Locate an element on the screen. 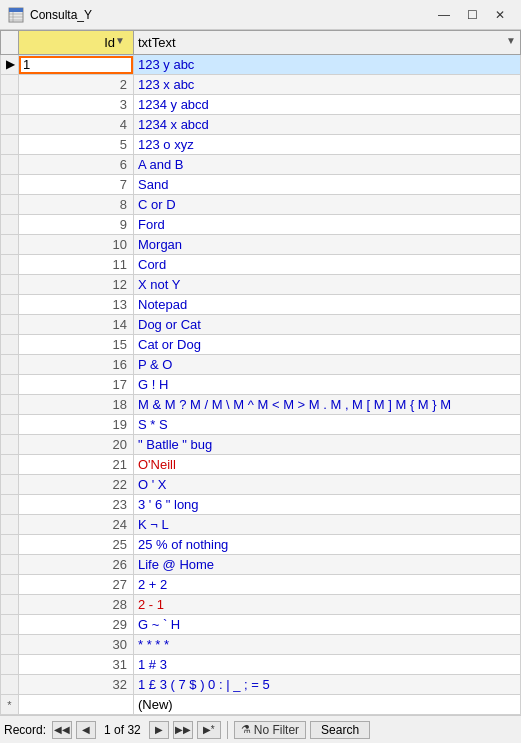 The height and width of the screenshot is (743, 521). search-button: Search is located at coordinates (340, 730).